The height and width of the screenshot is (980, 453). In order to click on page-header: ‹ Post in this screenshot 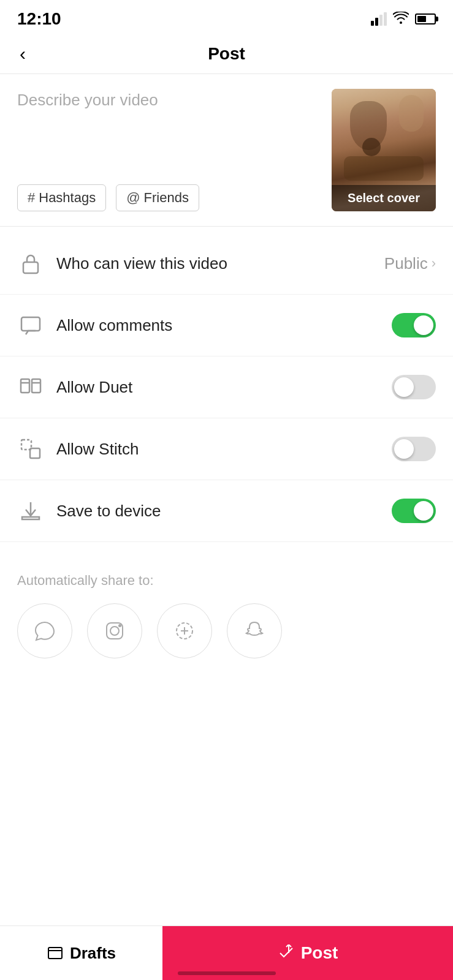, I will do `click(227, 54)`.